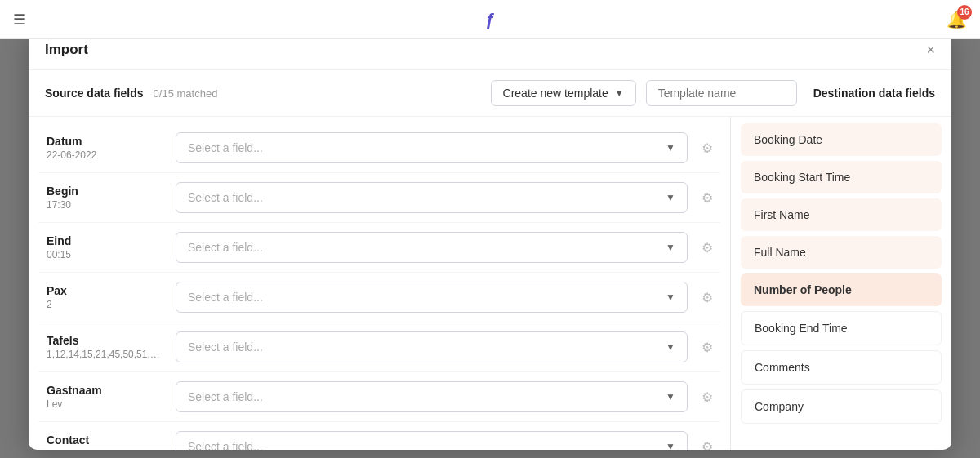  Describe the element at coordinates (841, 328) in the screenshot. I see `list-item: Booking End Time` at that location.